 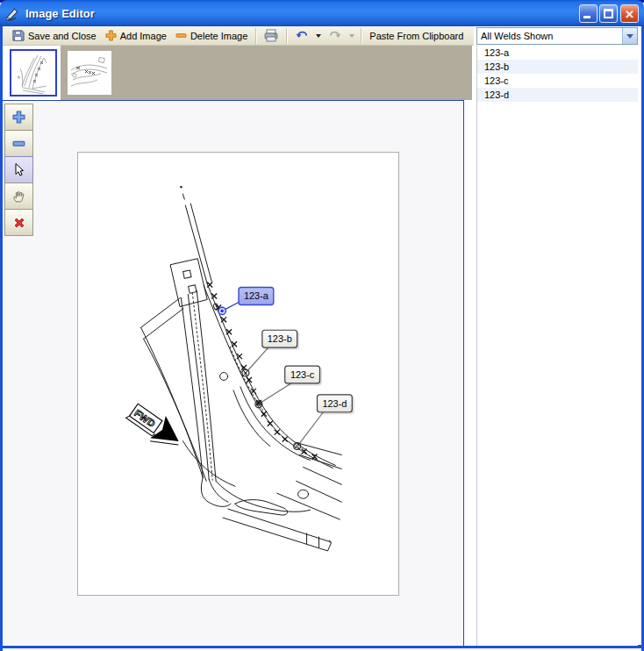 What do you see at coordinates (609, 14) in the screenshot?
I see `maximize-button` at bounding box center [609, 14].